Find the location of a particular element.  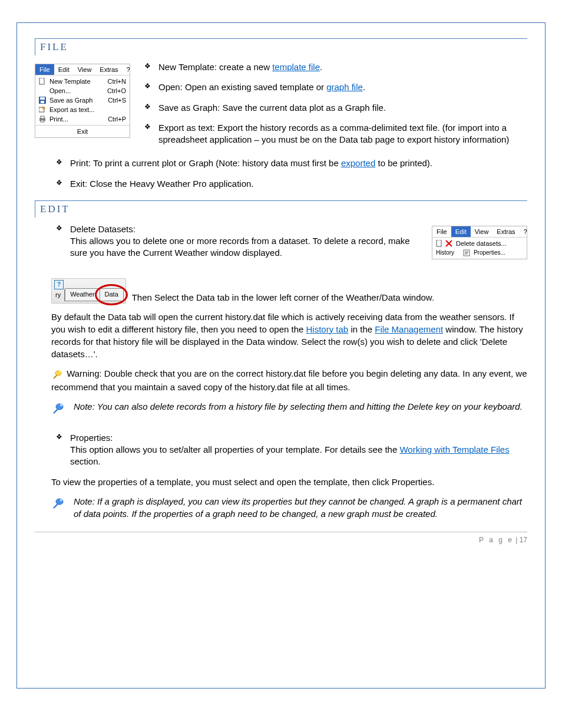

new-file-icon is located at coordinates (42, 81).